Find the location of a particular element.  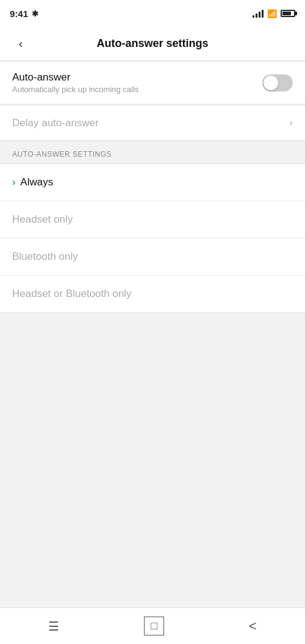

signal-icon is located at coordinates (258, 13).